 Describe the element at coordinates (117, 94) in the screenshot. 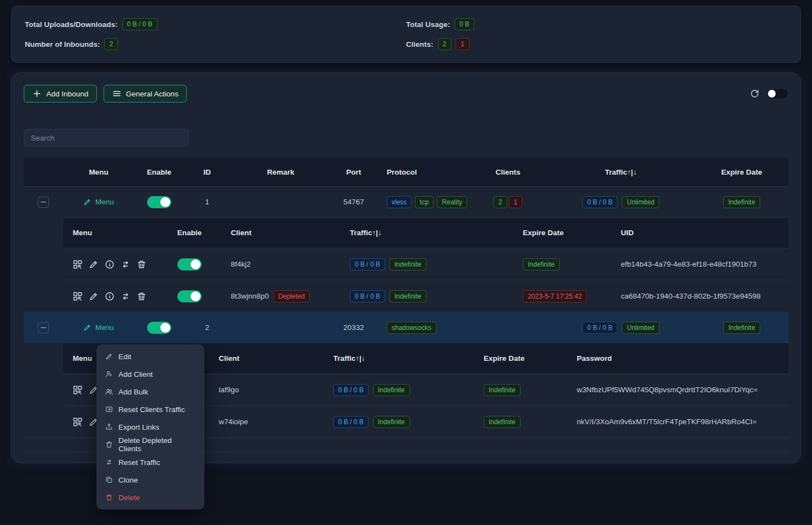

I see `menu-bars-icon` at that location.